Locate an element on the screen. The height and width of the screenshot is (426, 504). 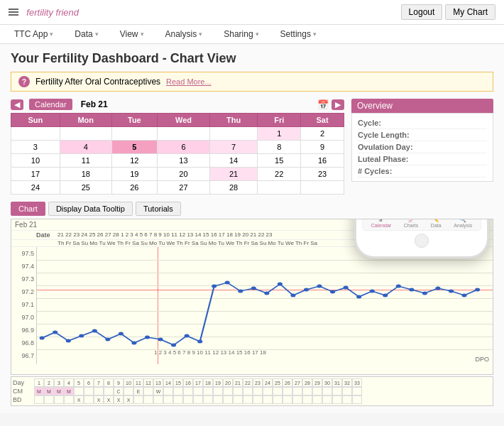
list-item: E is located at coordinates (138, 391).